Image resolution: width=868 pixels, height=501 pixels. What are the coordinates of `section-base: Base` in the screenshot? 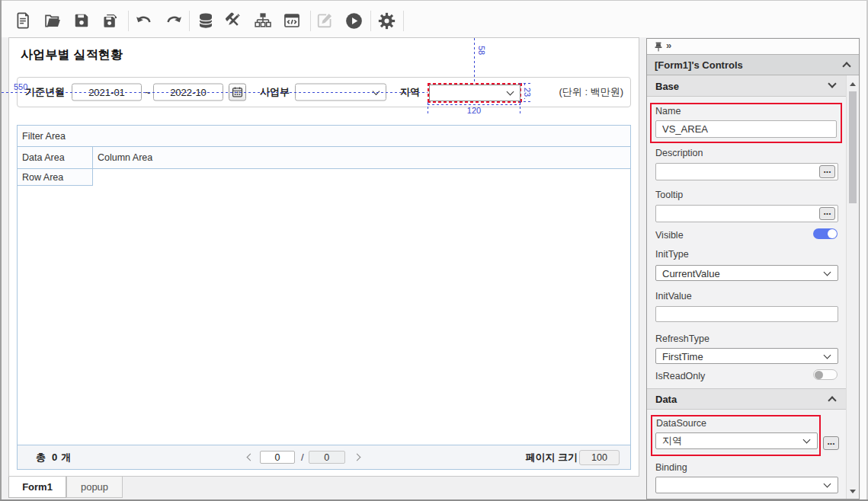 It's located at (747, 86).